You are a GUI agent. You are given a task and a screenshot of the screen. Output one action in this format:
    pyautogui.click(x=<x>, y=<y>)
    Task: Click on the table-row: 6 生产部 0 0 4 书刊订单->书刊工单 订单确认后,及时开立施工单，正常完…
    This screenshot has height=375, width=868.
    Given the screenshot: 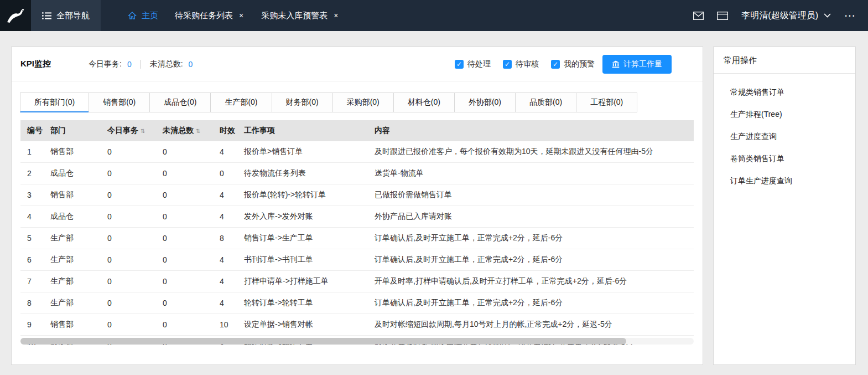 What is the action you would take?
    pyautogui.click(x=357, y=260)
    